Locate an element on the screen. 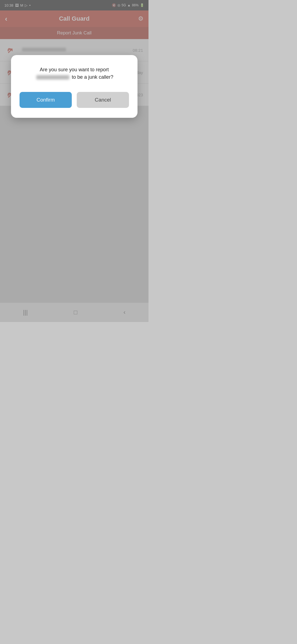 The width and height of the screenshot is (297, 644). dialog-buttons: Confirm Cancel is located at coordinates (74, 100).